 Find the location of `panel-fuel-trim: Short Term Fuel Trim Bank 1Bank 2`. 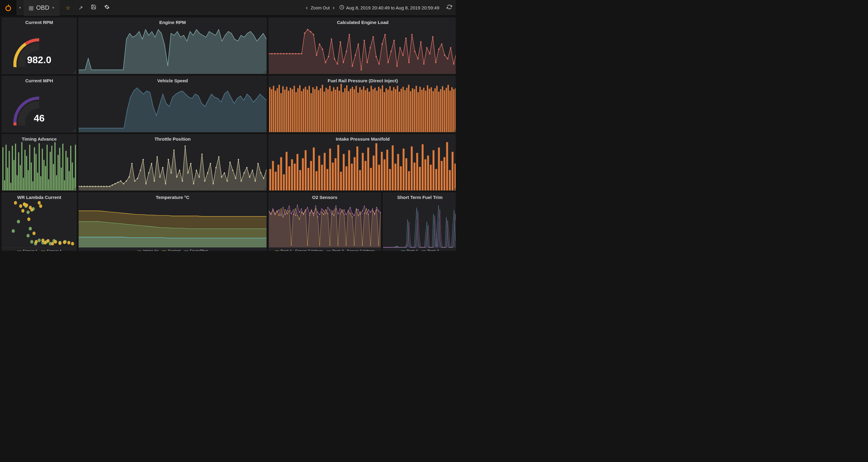

panel-fuel-trim: Short Term Fuel Trim Bank 1Bank 2 is located at coordinates (419, 222).